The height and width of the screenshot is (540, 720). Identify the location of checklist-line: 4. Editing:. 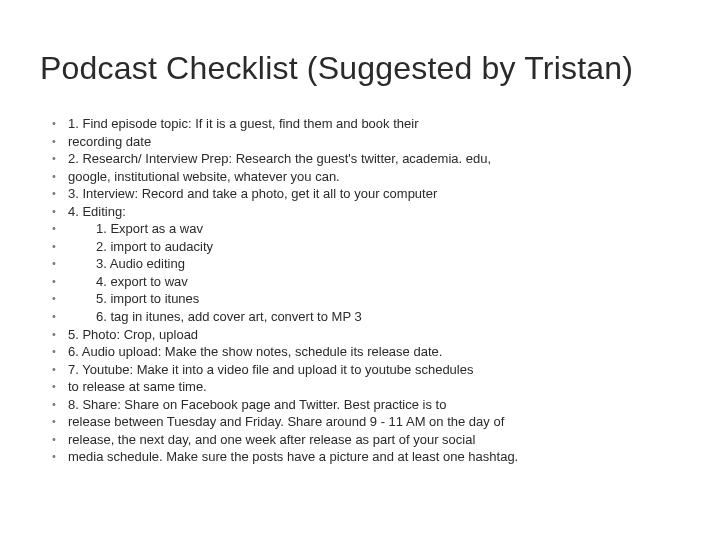
(369, 212).